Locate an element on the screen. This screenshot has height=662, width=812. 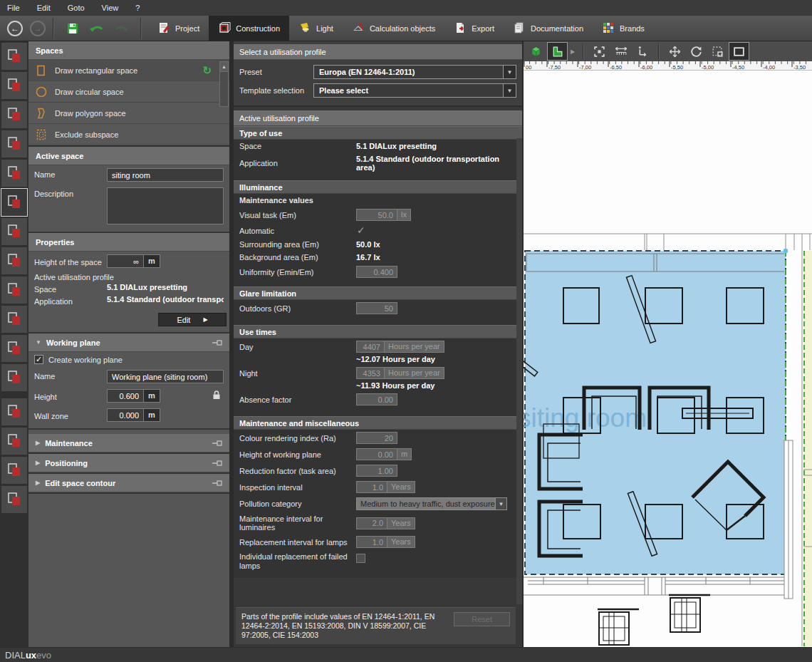
mode-export: Export is located at coordinates (474, 29).